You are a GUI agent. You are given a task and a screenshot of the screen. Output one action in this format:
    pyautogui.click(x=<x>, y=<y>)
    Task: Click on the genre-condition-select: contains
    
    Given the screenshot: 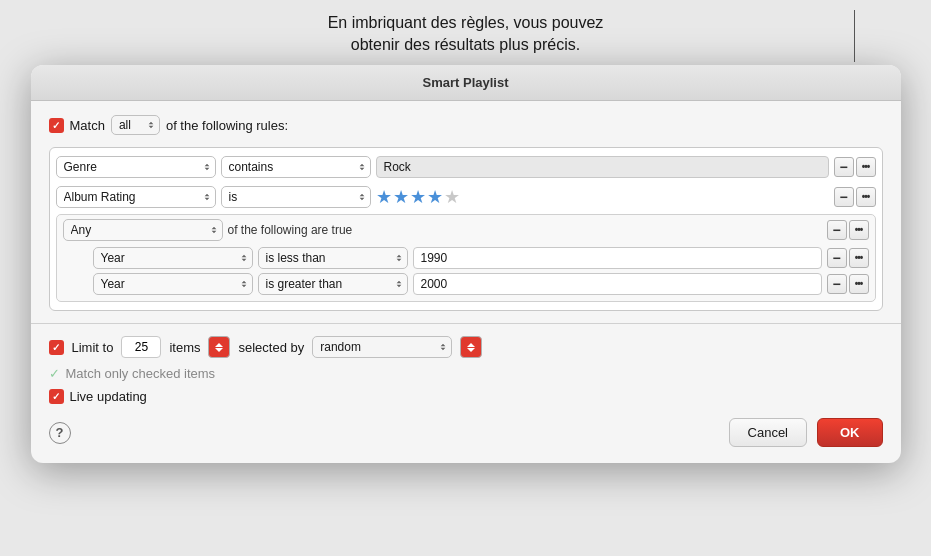 What is the action you would take?
    pyautogui.click(x=296, y=167)
    